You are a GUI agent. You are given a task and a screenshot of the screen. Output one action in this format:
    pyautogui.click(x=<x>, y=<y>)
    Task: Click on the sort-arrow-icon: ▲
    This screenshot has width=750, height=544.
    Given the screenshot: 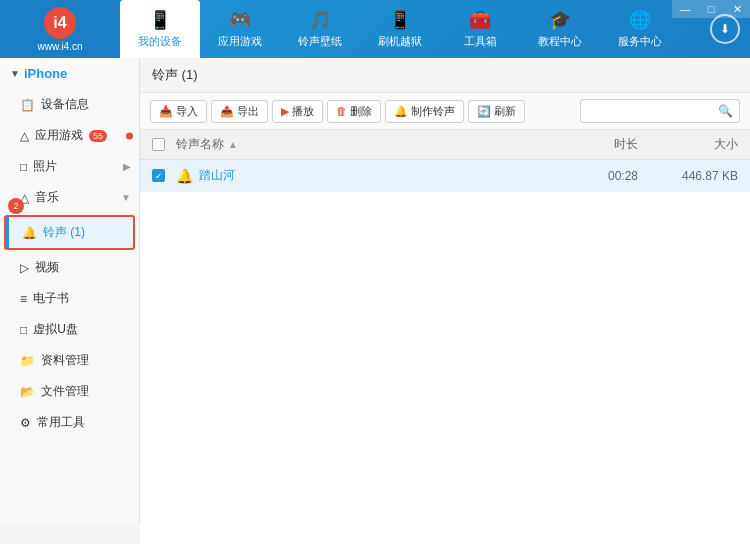 What is the action you would take?
    pyautogui.click(x=233, y=144)
    